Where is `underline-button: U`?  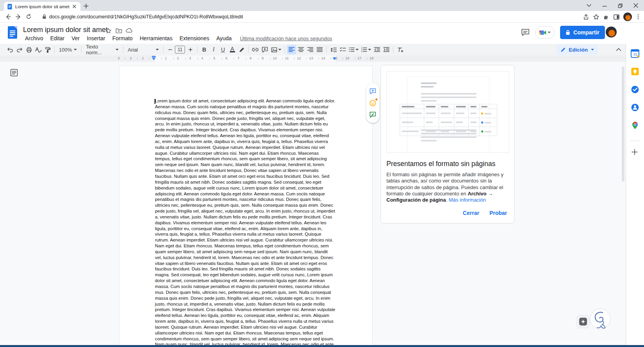 underline-button: U is located at coordinates (223, 50).